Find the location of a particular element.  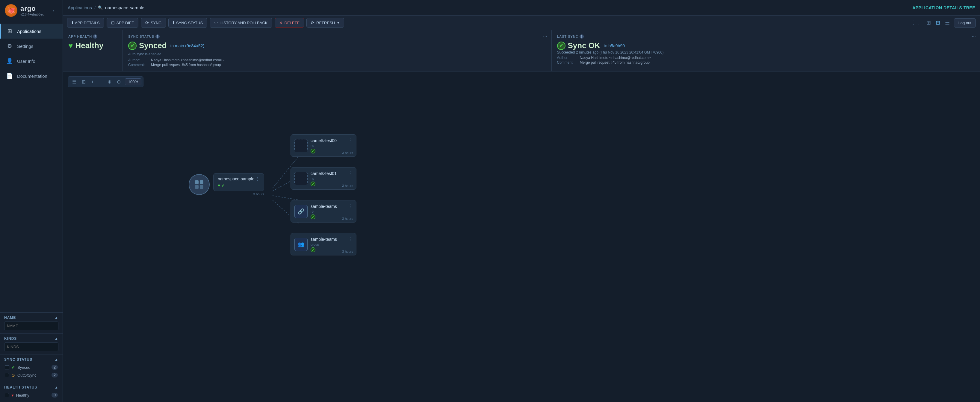

name-filter-header: NAME ▲ is located at coordinates (31, 318).